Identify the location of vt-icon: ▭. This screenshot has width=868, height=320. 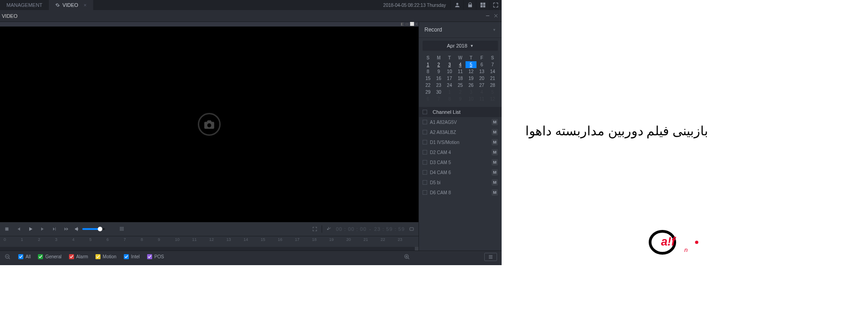
(407, 24).